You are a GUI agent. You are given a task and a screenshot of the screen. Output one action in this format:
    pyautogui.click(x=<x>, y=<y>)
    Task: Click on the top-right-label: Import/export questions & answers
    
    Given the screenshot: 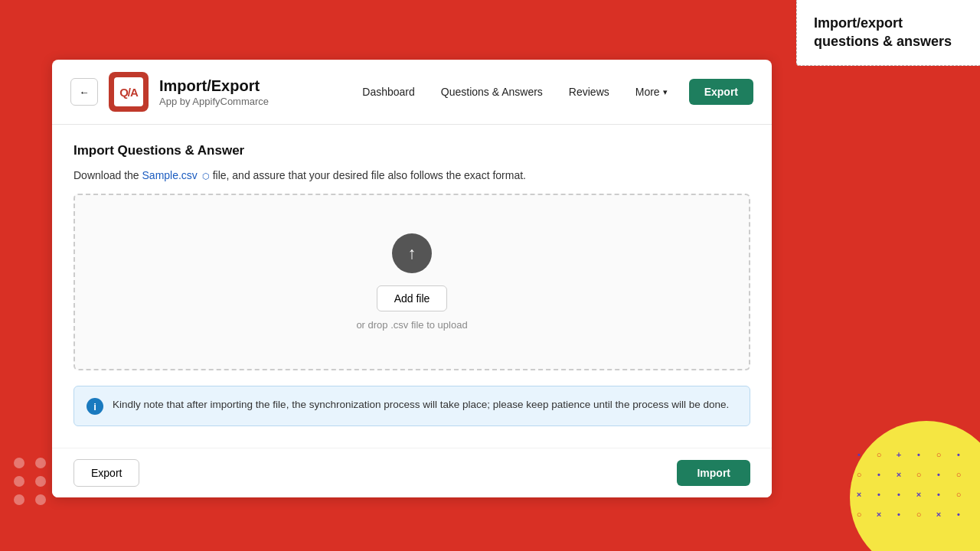 What is the action you would take?
    pyautogui.click(x=888, y=33)
    